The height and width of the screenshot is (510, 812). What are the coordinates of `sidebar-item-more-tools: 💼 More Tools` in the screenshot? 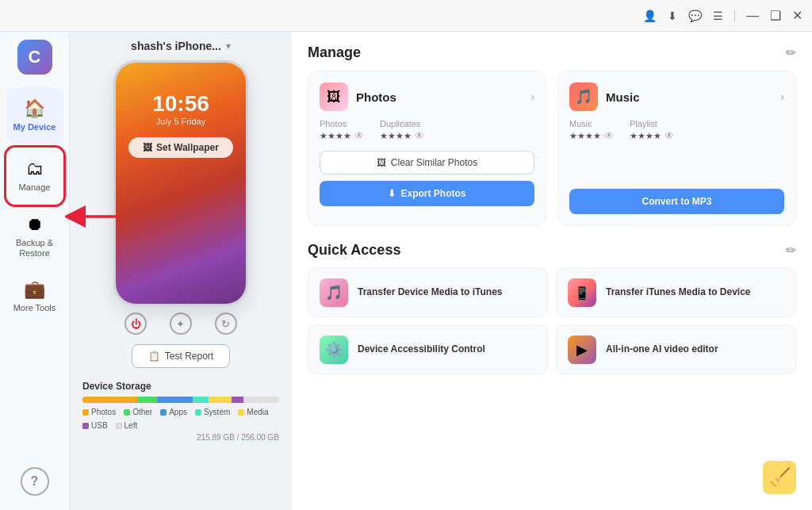 It's located at (35, 297).